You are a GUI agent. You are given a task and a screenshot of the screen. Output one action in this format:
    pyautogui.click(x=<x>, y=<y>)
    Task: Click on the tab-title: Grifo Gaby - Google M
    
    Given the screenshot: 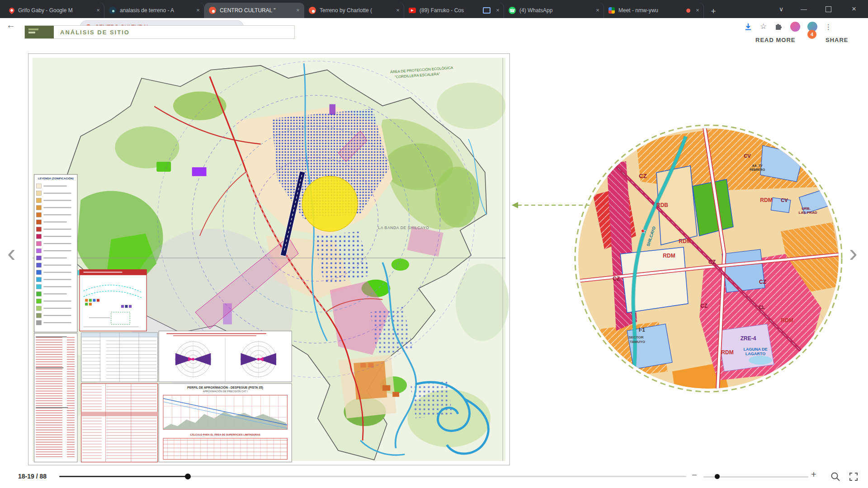 What is the action you would take?
    pyautogui.click(x=54, y=10)
    